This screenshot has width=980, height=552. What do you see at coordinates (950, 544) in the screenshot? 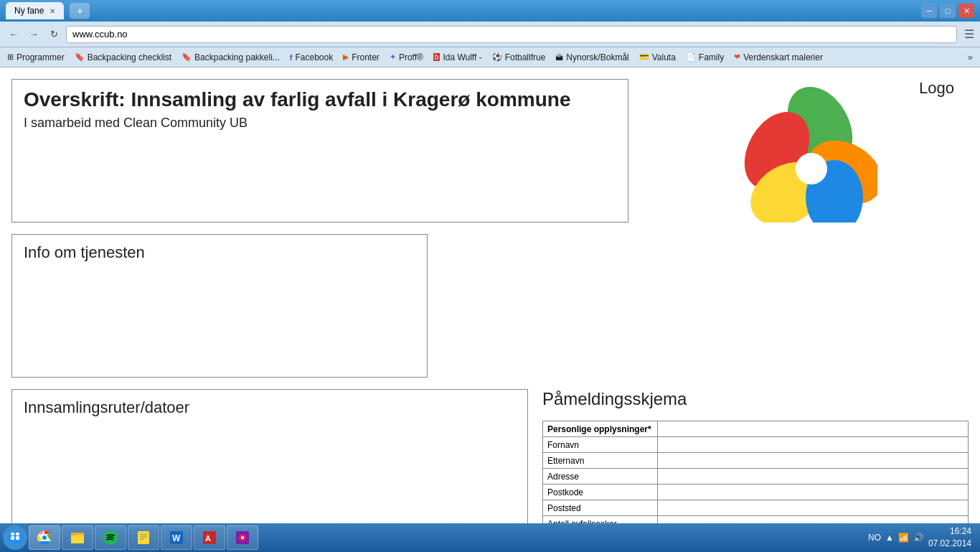
I see `clock-date: 07.02.2014` at bounding box center [950, 544].